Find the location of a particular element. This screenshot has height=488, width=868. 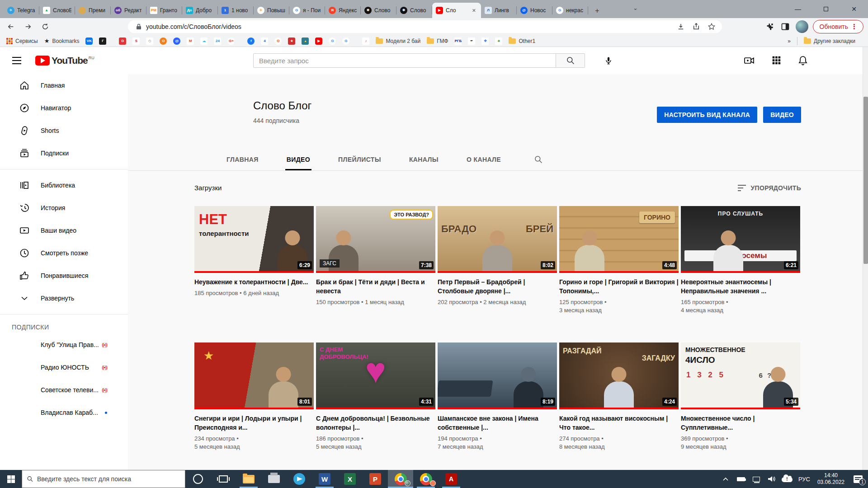

notifications-bell-icon is located at coordinates (803, 61).